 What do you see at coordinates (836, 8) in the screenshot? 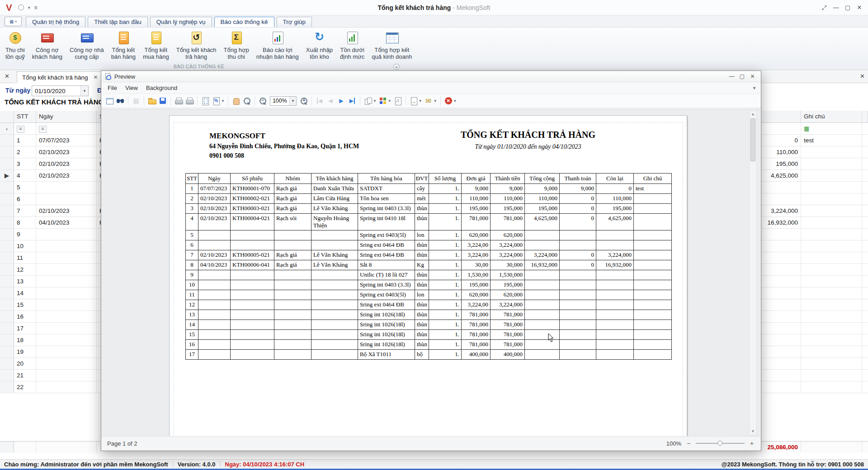
I see `minimize-button: —` at bounding box center [836, 8].